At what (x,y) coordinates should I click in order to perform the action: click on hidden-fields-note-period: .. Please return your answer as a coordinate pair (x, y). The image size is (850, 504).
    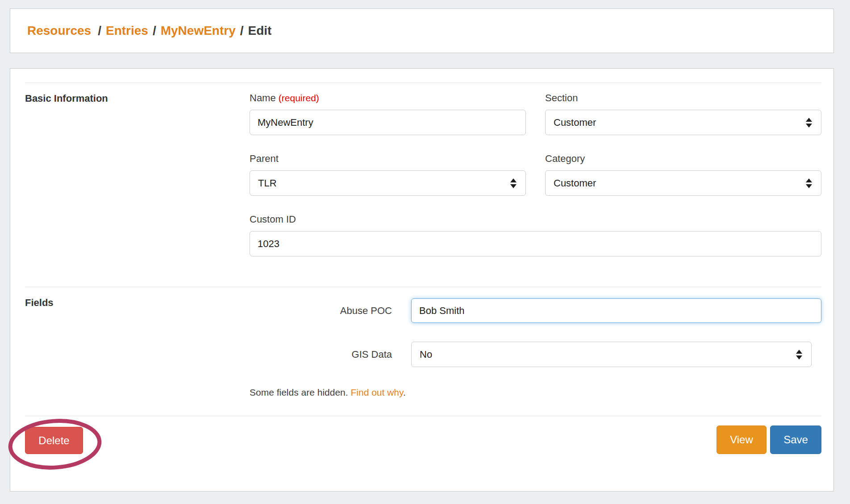
    Looking at the image, I should click on (404, 392).